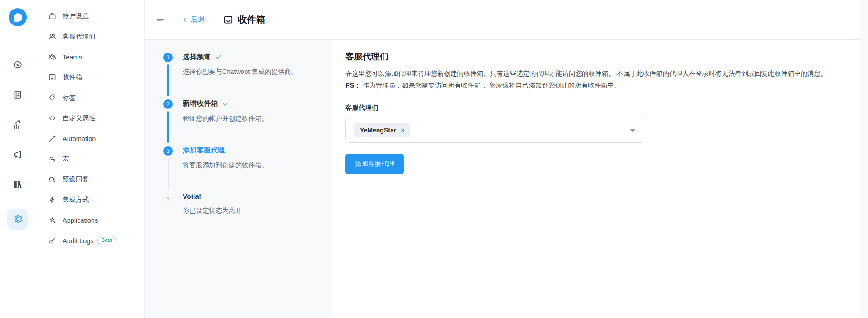 Image resolution: width=868 pixels, height=318 pixels. What do you see at coordinates (238, 215) in the screenshot?
I see `wizard-step-4: 4 Voila! 你已设定状态为离开` at bounding box center [238, 215].